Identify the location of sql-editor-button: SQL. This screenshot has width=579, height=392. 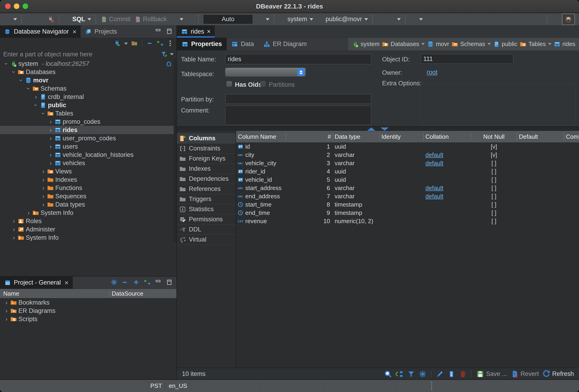
(77, 19).